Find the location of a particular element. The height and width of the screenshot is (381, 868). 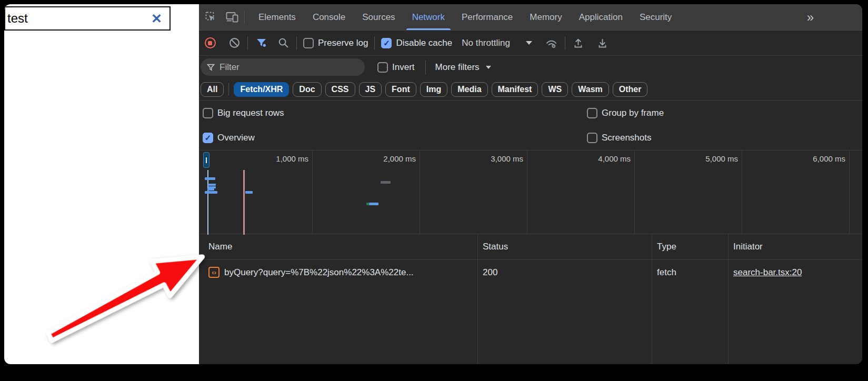

group-by-frame-label: Group by frame is located at coordinates (633, 113).